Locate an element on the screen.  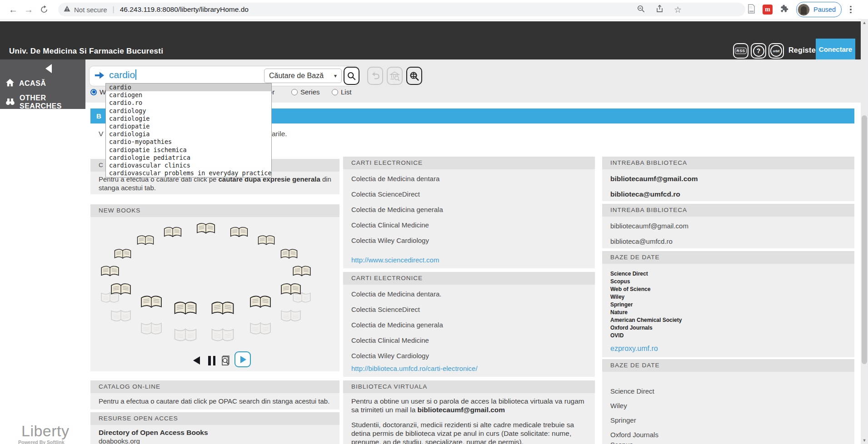
new-books-carousel is located at coordinates (216, 287).